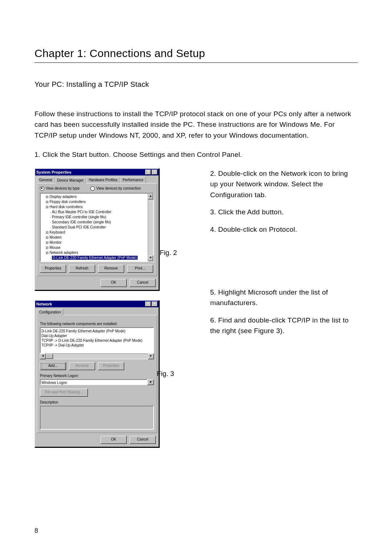 Image resolution: width=392 pixels, height=555 pixels. I want to click on radio-view-by-connection: View devices by connection, so click(115, 189).